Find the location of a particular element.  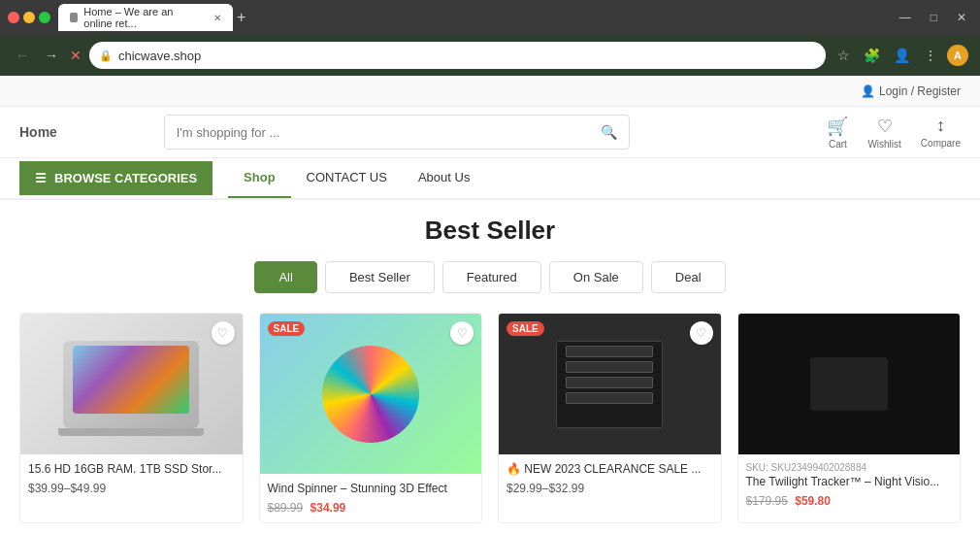

tab-title: Home – We are an online ret... is located at coordinates (144, 17).